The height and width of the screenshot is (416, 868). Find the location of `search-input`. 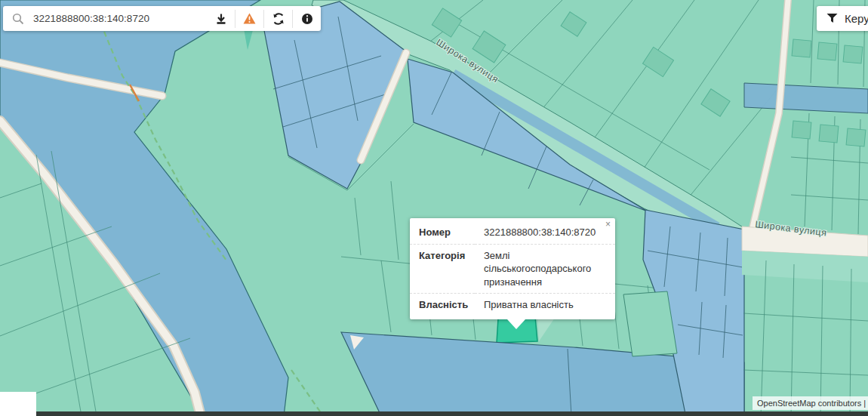

search-input is located at coordinates (119, 18).